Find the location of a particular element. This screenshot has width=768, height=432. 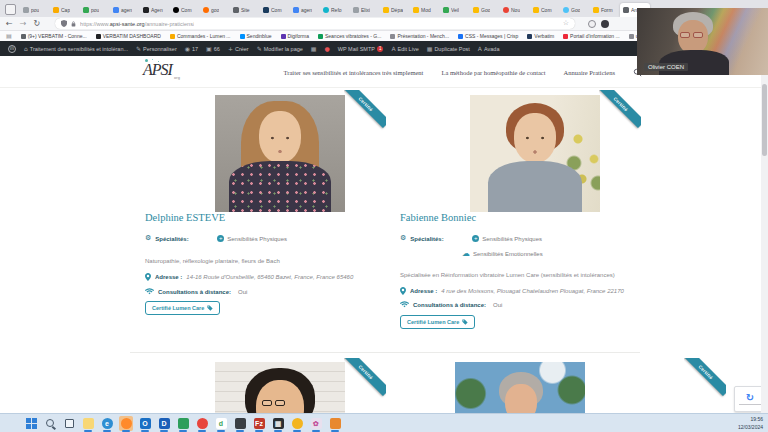

practitioner-name: Fabienne Bonniec is located at coordinates (438, 218).